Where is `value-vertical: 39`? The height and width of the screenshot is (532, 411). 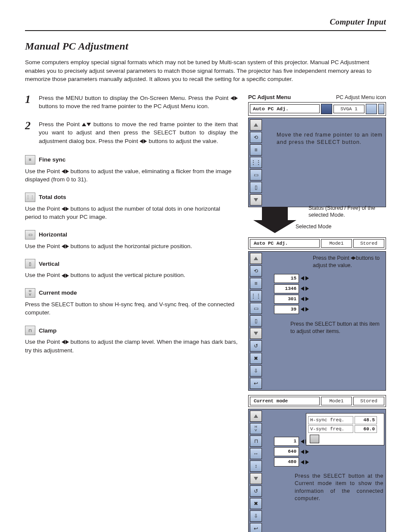
value-vertical: 39 is located at coordinates (286, 309).